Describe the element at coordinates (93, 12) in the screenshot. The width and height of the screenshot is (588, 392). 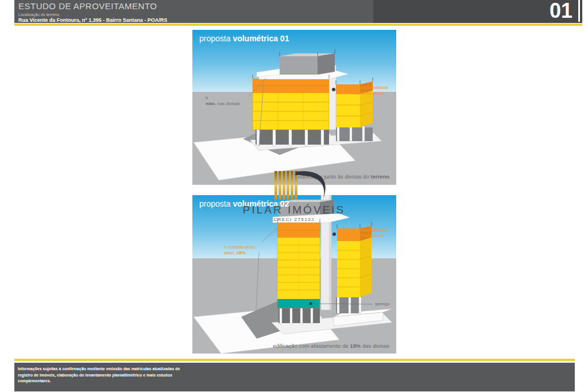
I see `header-text-block: ESTUDO DE APROVEITAMENTO Localização do …` at that location.